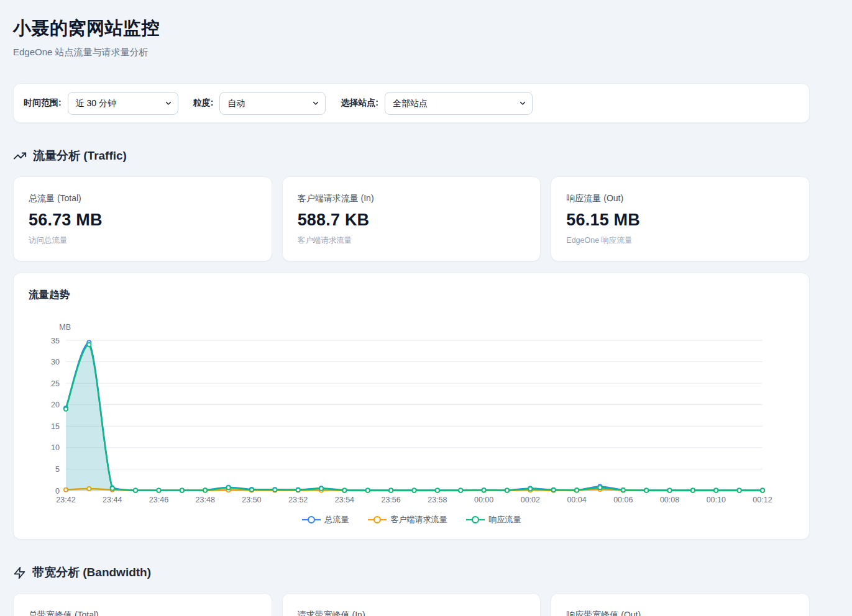  What do you see at coordinates (411, 613) in the screenshot?
I see `stat-title: 请求带宽峰值 (In)` at bounding box center [411, 613].